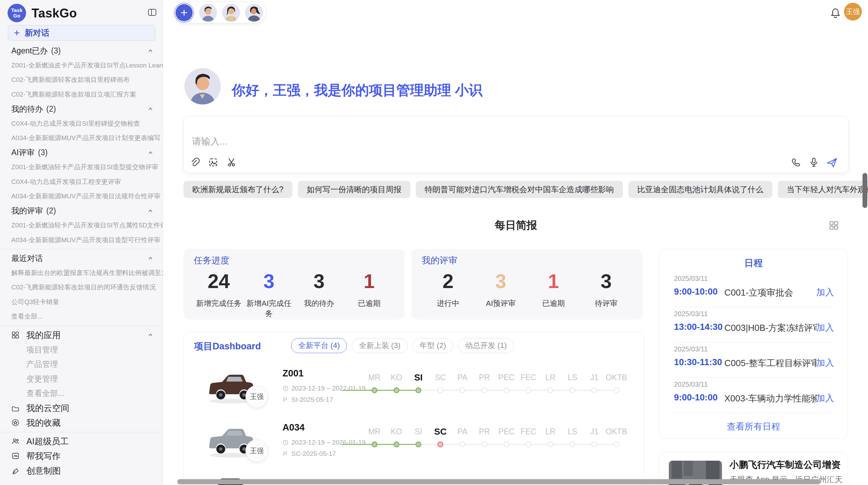 The height and width of the screenshot is (485, 868). What do you see at coordinates (82, 456) in the screenshot?
I see `sidebar-item-help-me-write: 帮我写作` at bounding box center [82, 456].